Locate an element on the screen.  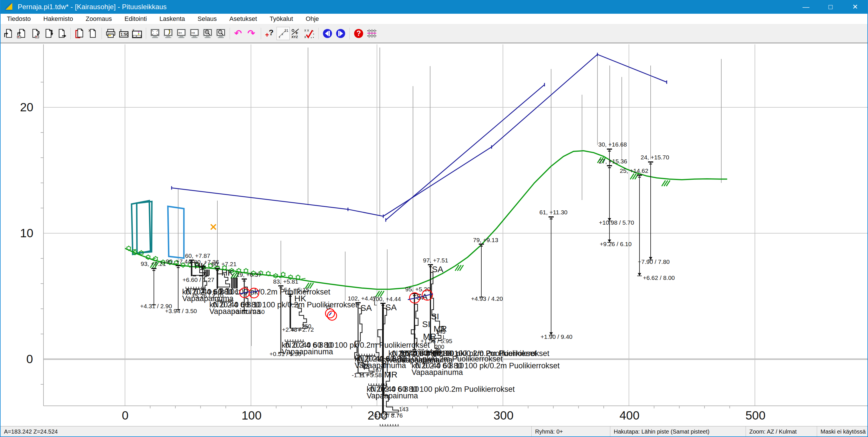
menu-item-asetukset: Asetukset is located at coordinates (243, 19).